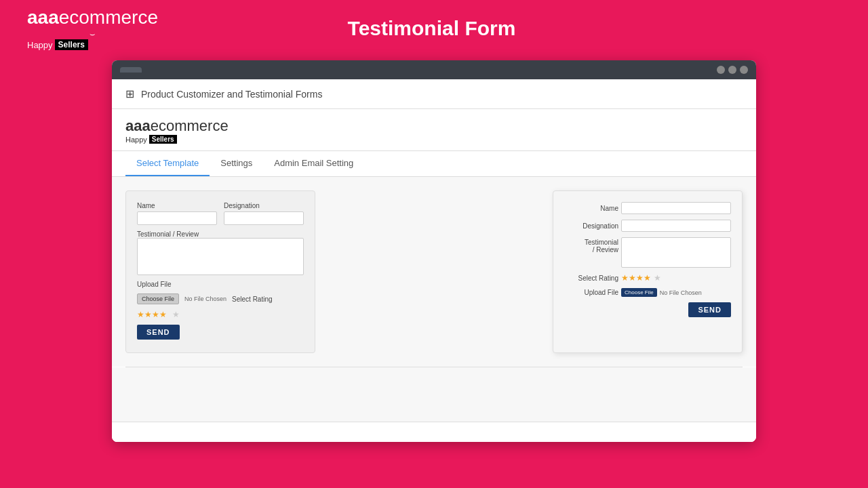  I want to click on tab-select-template: Select Template, so click(167, 164).